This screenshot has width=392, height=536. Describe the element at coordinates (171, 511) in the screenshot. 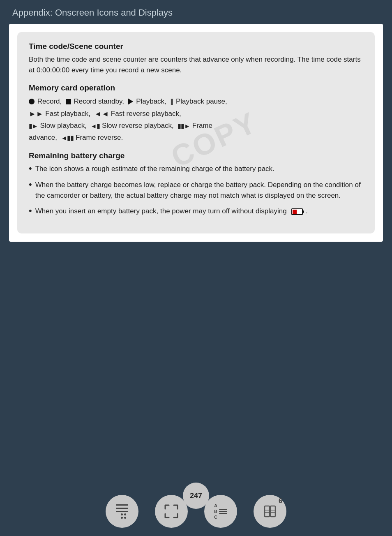

I see `expand-button` at that location.